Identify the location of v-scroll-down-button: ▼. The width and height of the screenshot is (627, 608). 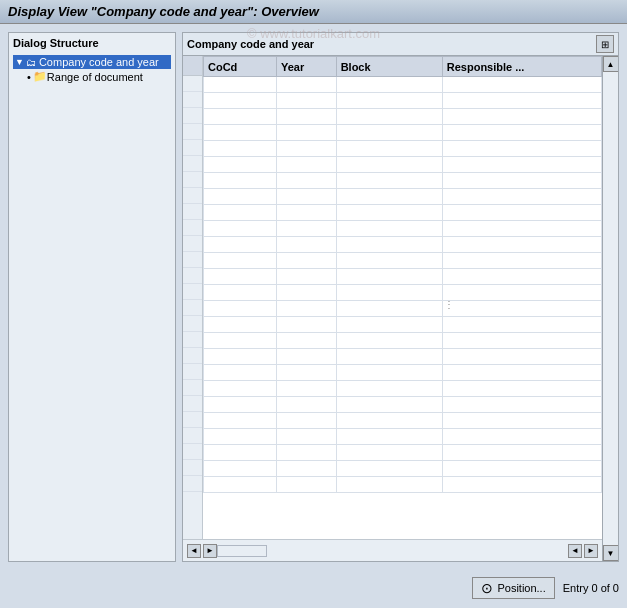
(611, 553).